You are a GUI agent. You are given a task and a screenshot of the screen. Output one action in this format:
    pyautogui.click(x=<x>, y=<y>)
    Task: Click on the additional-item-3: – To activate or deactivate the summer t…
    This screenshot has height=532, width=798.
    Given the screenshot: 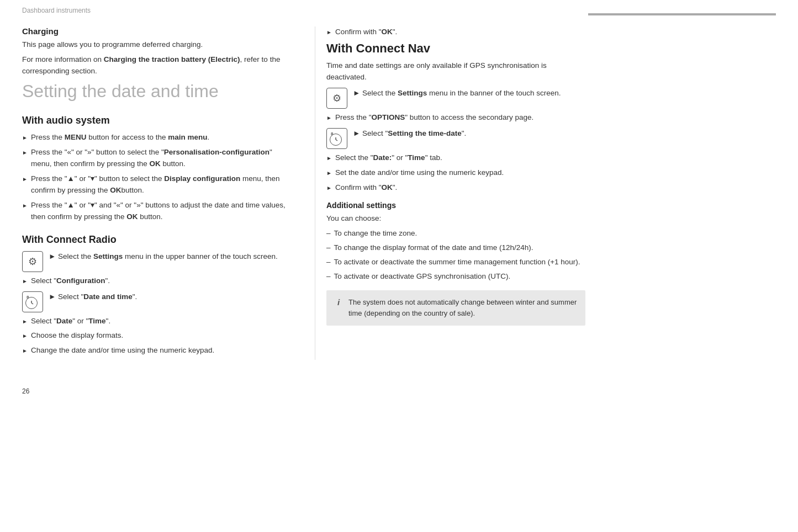 What is the action you would take?
    pyautogui.click(x=456, y=263)
    